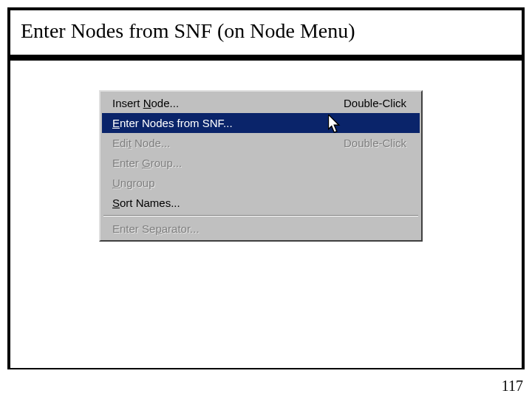 This screenshot has height=399, width=532. Describe the element at coordinates (156, 229) in the screenshot. I see `menu-item-label: Enter Separator...` at that location.